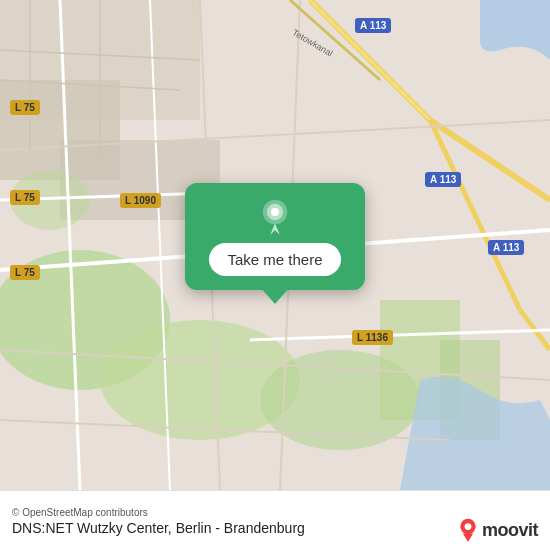  Describe the element at coordinates (25, 272) in the screenshot. I see `highway-badge-l75-3: L 75` at that location.